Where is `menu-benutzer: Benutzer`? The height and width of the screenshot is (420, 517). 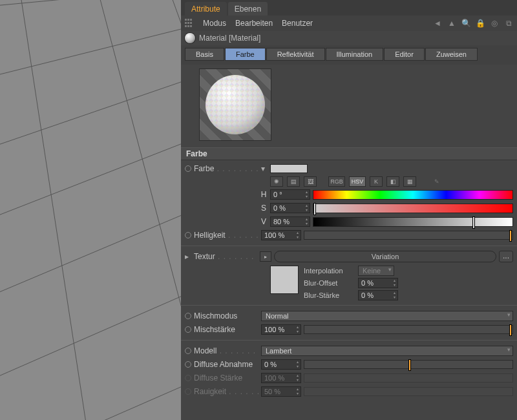
menu-benutzer: Benutzer is located at coordinates (297, 23).